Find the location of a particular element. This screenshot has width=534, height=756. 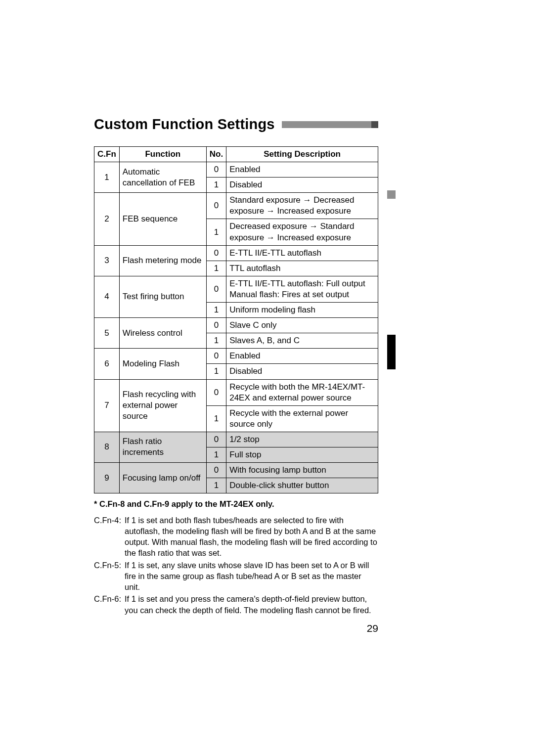

cell-function: Test firing button is located at coordinates (163, 297).